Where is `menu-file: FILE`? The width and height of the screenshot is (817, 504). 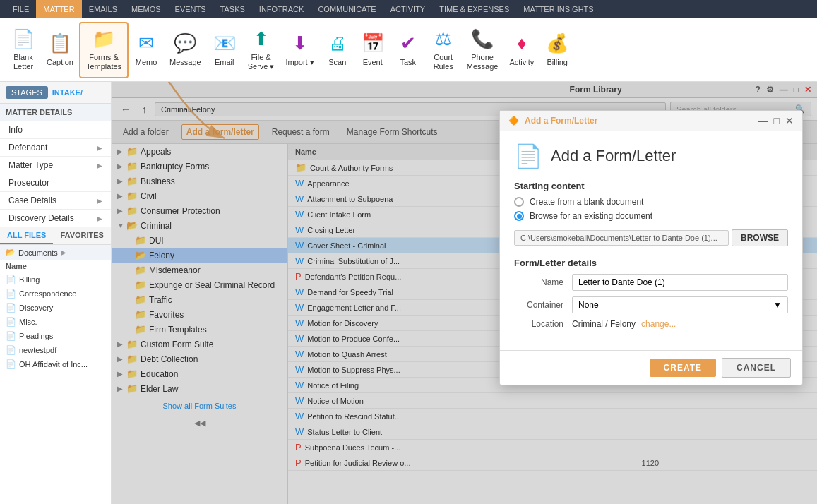
menu-file: FILE is located at coordinates (21, 9).